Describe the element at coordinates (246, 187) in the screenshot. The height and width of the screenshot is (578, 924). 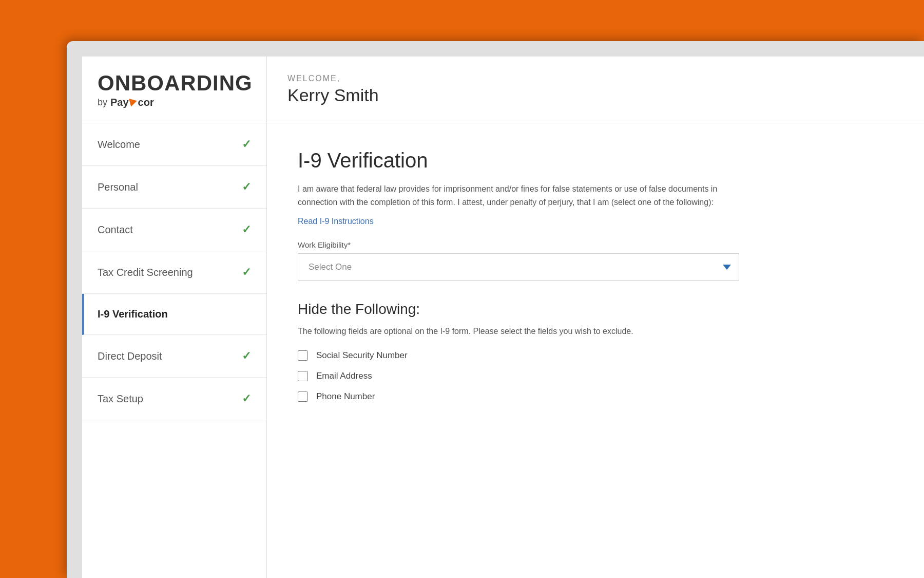
I see `check-icon-personal: ✓` at that location.